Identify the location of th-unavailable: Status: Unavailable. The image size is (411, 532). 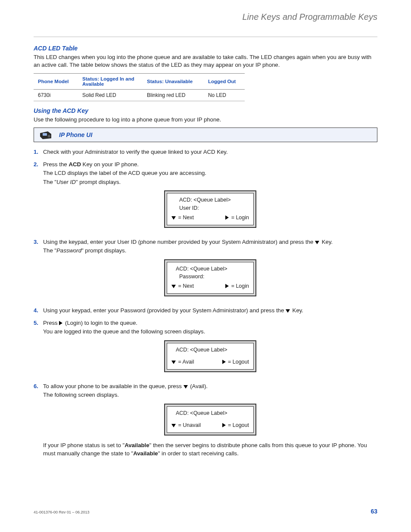
(173, 81).